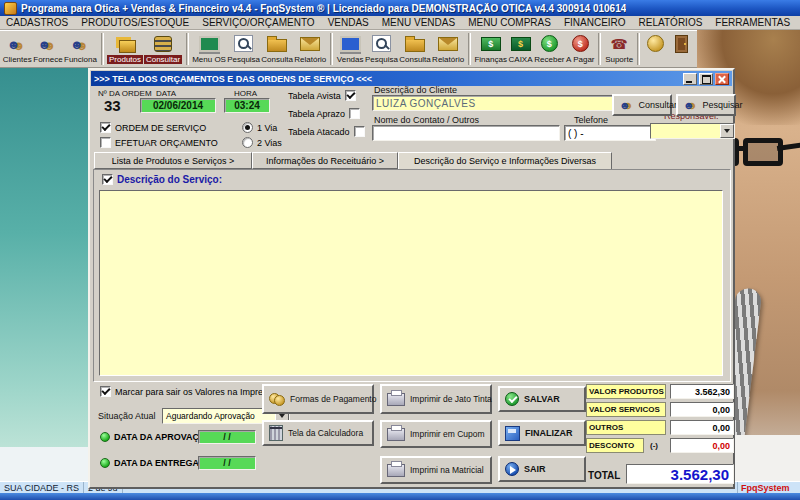 Image resolution: width=800 pixels, height=500 pixels. Describe the element at coordinates (619, 49) in the screenshot. I see `toolbar-suporte: Suporte` at that location.